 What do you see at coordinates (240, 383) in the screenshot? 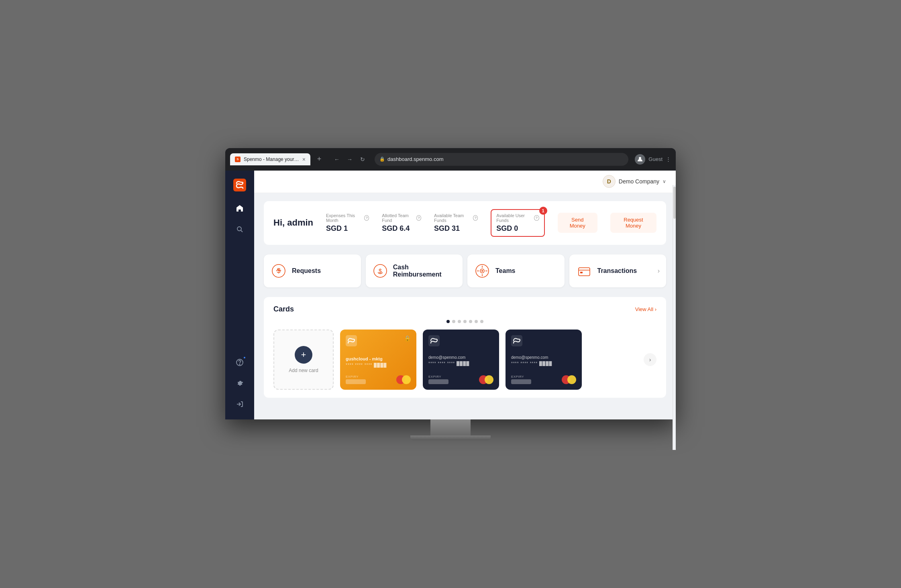
I see `sidebar-item-settings` at bounding box center [240, 383].